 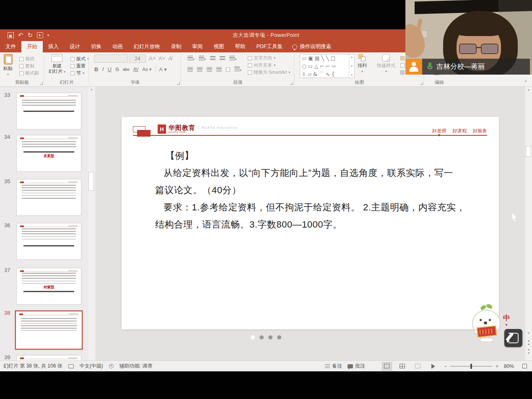 I want to click on bullets-icon: ▾, so click(x=191, y=59).